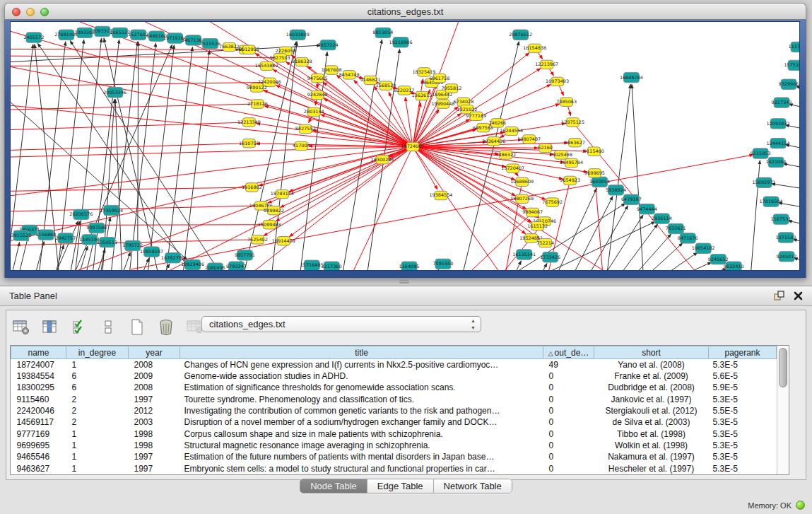  Describe the element at coordinates (39, 387) in the screenshot. I see `cell-name: 18300295` at that location.